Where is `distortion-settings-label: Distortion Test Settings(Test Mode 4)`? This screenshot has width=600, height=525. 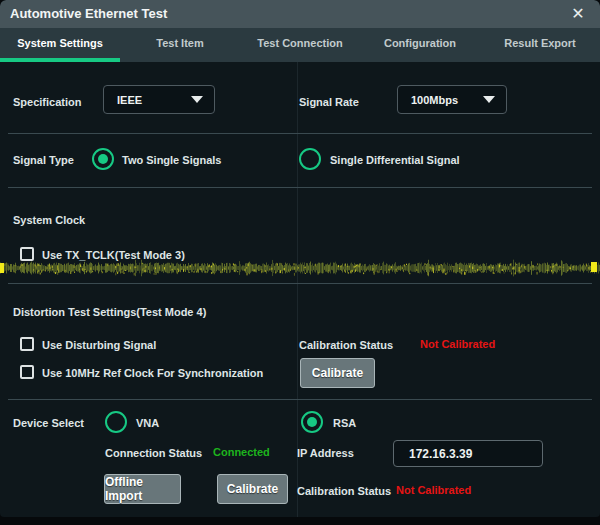 distortion-settings-label: Distortion Test Settings(Test Mode 4) is located at coordinates (110, 312).